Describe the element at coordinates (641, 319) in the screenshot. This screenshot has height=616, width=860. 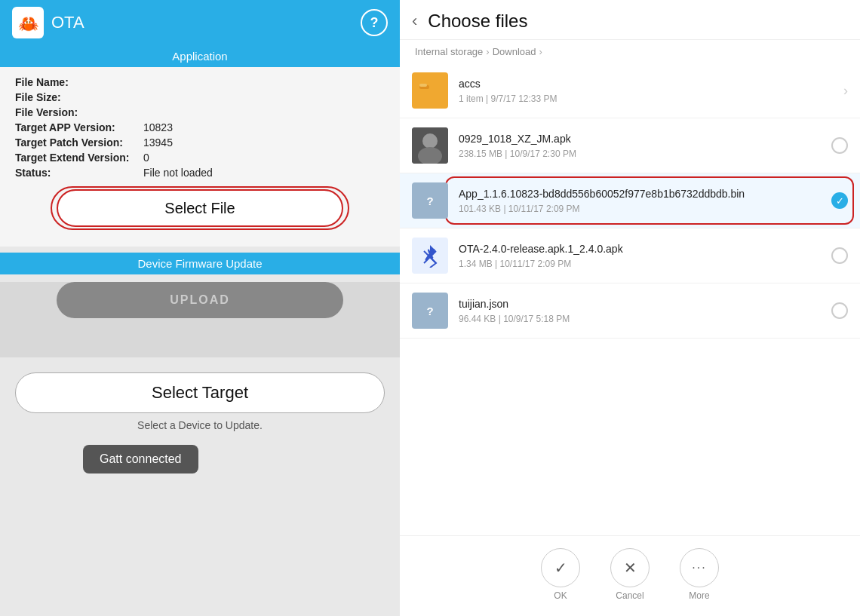
I see `file-meta: 96.44 KB | 10/9/17 5:18 PM` at that location.